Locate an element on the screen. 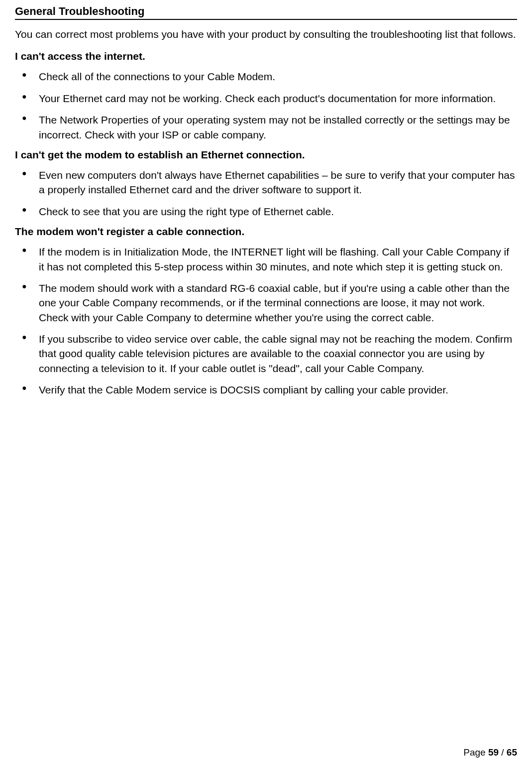 Image resolution: width=532 pixels, height=768 pixels. list-item: The modem should work with a standard RG… is located at coordinates (266, 303).